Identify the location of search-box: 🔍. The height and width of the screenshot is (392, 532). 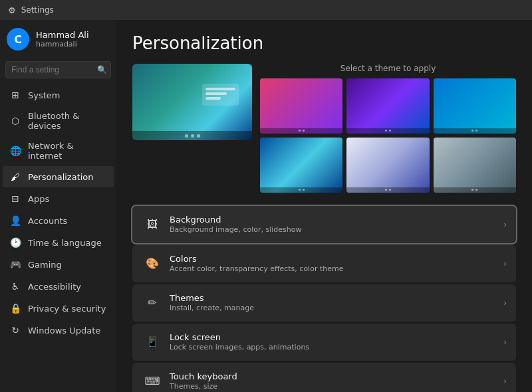
(59, 70).